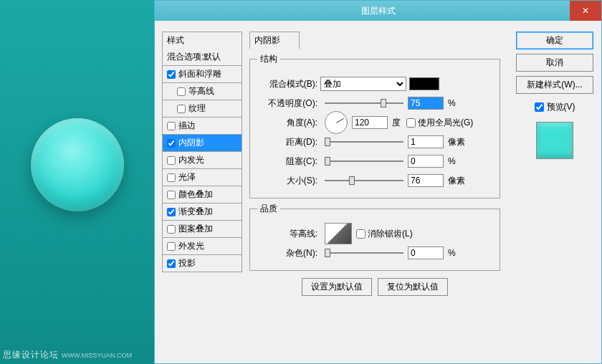 The height and width of the screenshot is (364, 602). I want to click on style-label: 内阴影, so click(191, 143).